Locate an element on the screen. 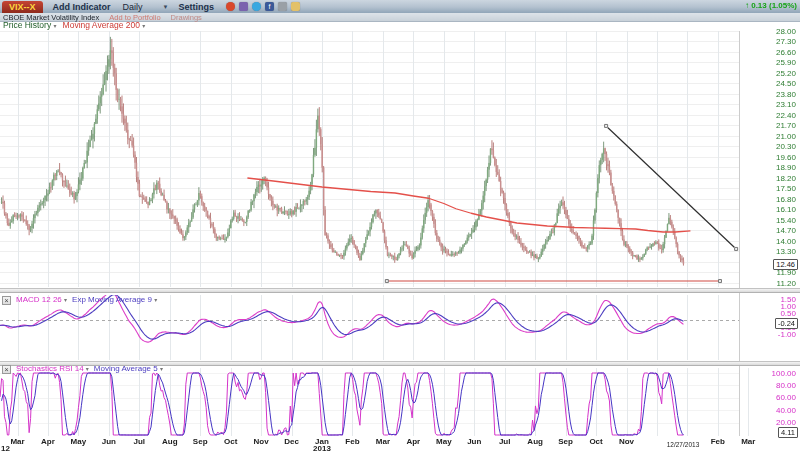 This screenshot has width=800, height=453. top-toolbar: VIX--X Add Indicator Daily ▼ Settings f is located at coordinates (400, 7).